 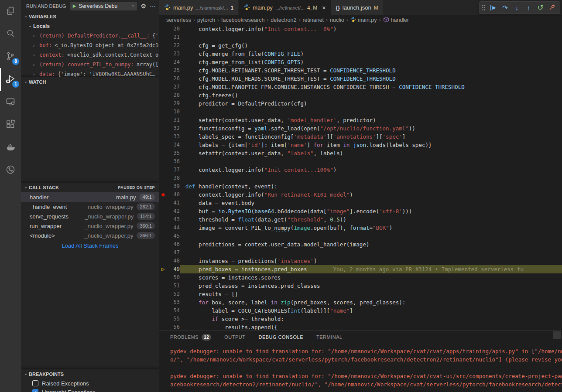 I want to click on debug-console-output: pydev debugger: unable to find translati…, so click(x=360, y=366).